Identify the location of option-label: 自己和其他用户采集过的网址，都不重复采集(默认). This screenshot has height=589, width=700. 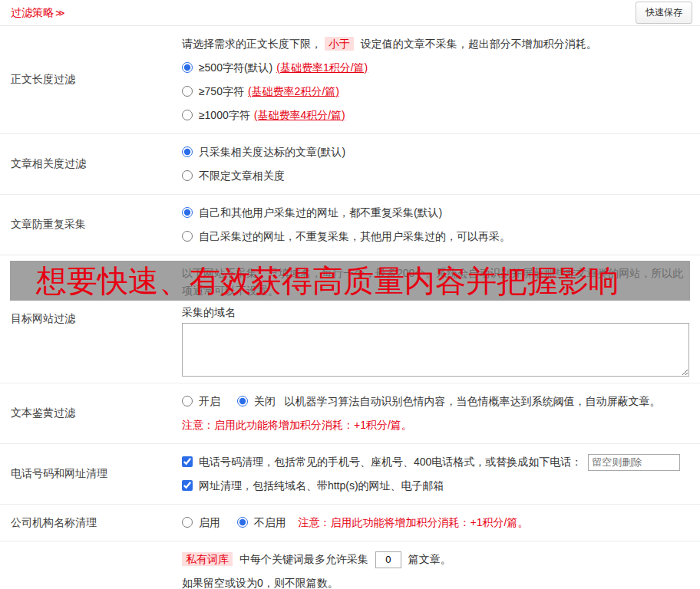
(321, 212).